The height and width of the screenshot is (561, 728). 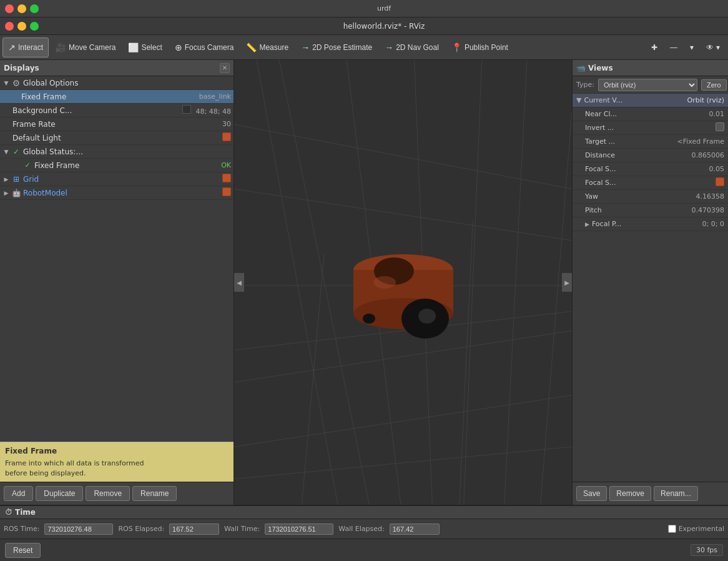 What do you see at coordinates (679, 182) in the screenshot?
I see `focal-s2-value` at bounding box center [679, 182].